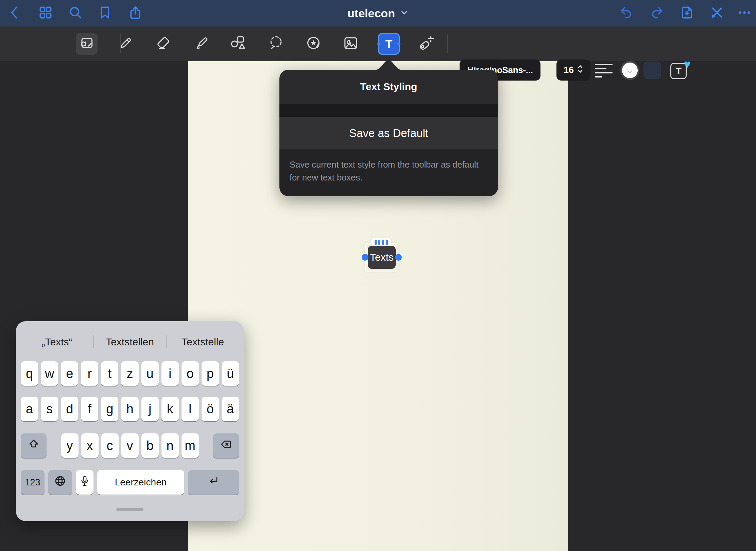  Describe the element at coordinates (130, 482) in the screenshot. I see `keyboard-row-4: 123 Leerzeichen` at that location.